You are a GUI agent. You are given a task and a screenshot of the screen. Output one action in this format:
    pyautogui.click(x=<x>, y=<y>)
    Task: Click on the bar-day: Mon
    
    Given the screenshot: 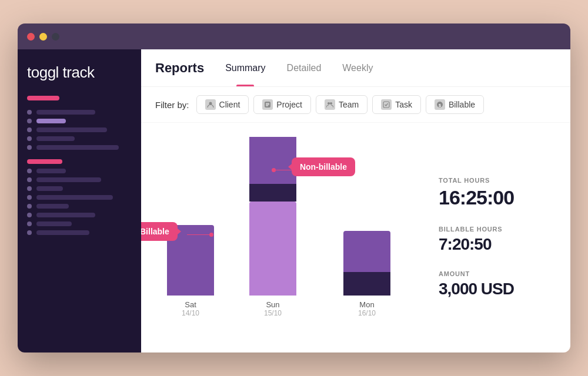 What is the action you would take?
    pyautogui.click(x=367, y=304)
    